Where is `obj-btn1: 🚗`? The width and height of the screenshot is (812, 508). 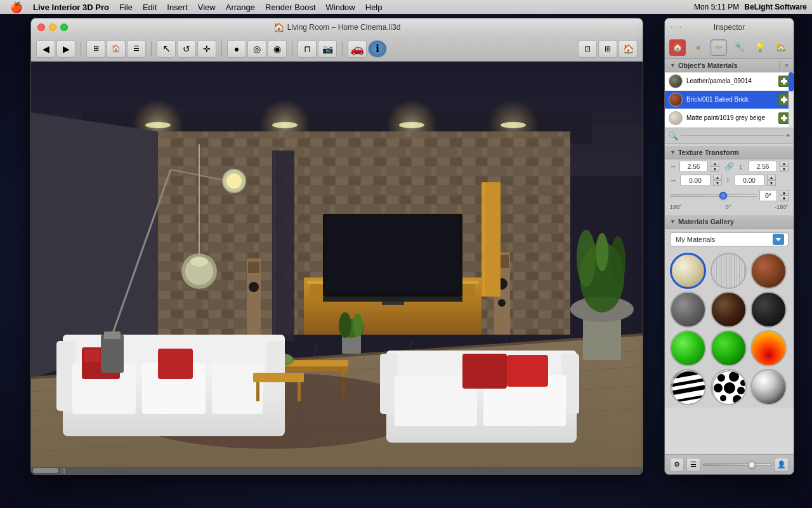 obj-btn1: 🚗 is located at coordinates (357, 49).